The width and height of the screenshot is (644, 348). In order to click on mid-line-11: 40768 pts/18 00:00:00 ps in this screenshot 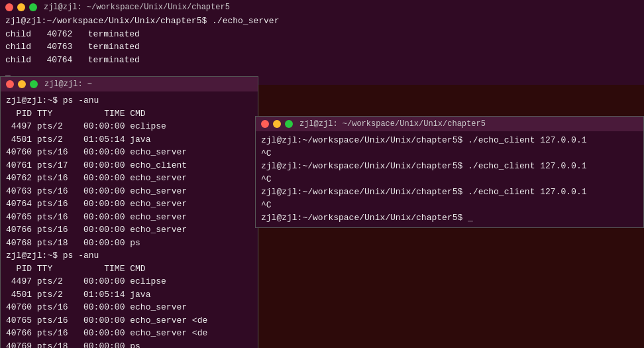, I will do `click(129, 243)`.